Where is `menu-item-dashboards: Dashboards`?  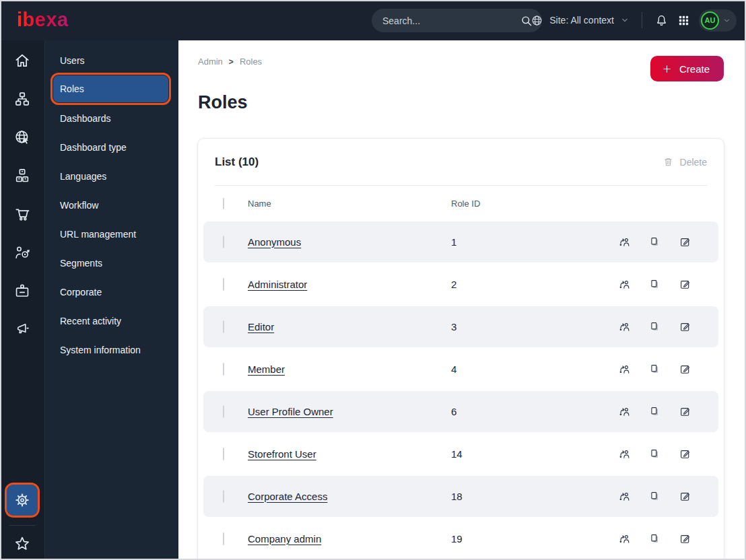
menu-item-dashboards: Dashboards is located at coordinates (112, 118).